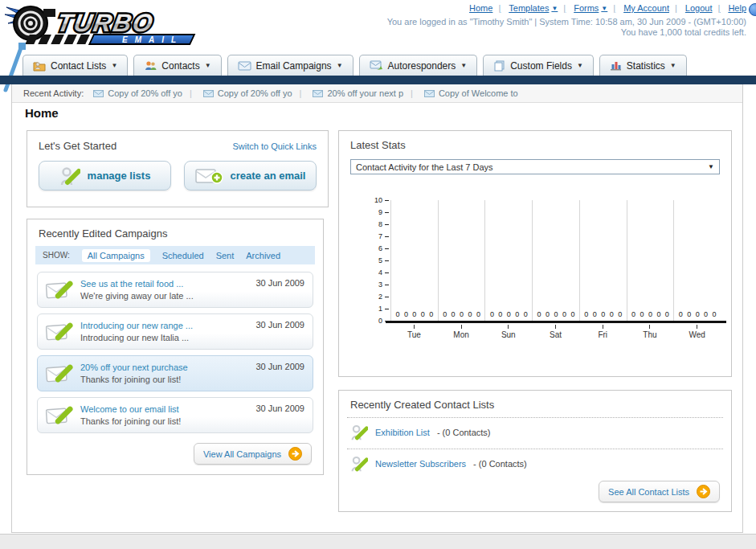 The image size is (756, 549). I want to click on nav-link-home: Home, so click(480, 8).